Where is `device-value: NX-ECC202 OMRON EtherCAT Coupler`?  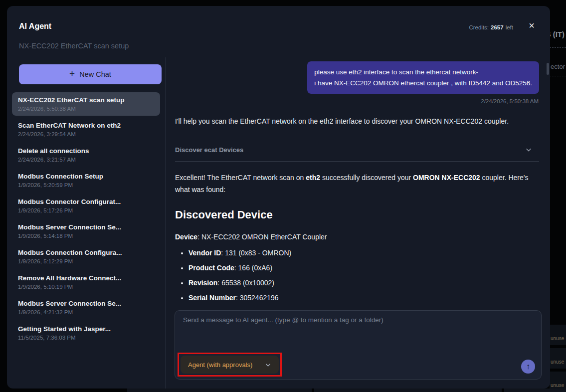
device-value: NX-ECC202 OMRON EtherCAT Coupler is located at coordinates (264, 237).